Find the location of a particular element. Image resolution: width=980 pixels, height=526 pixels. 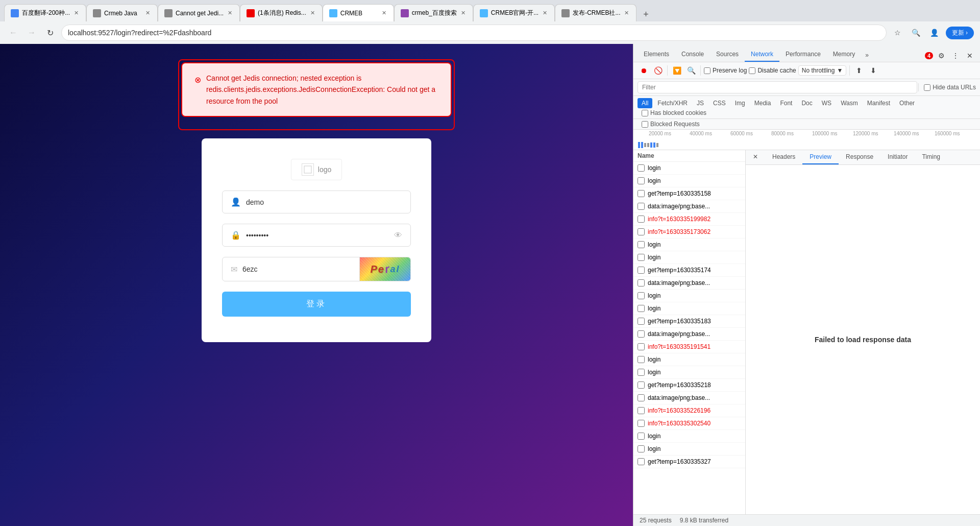

tab-baidu-search: crmeb_百度搜索 ✕ is located at coordinates (434, 13).